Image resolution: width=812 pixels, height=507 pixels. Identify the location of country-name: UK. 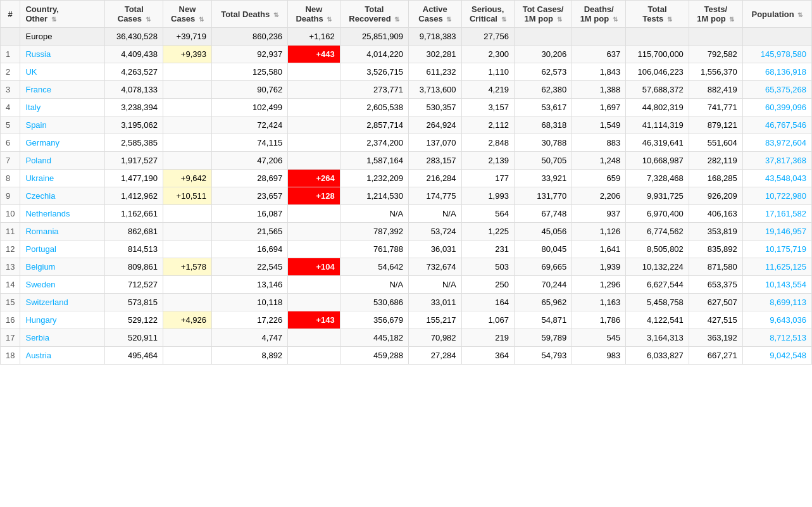
(63, 72).